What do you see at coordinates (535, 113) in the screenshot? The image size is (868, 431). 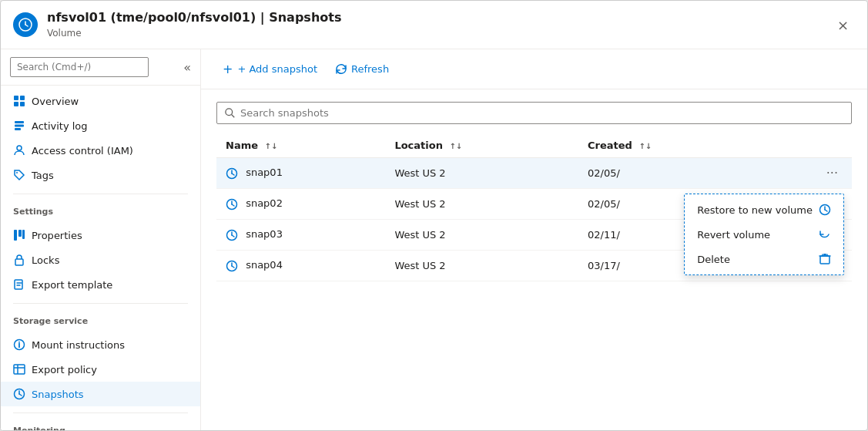 I see `search-snapshots-input` at bounding box center [535, 113].